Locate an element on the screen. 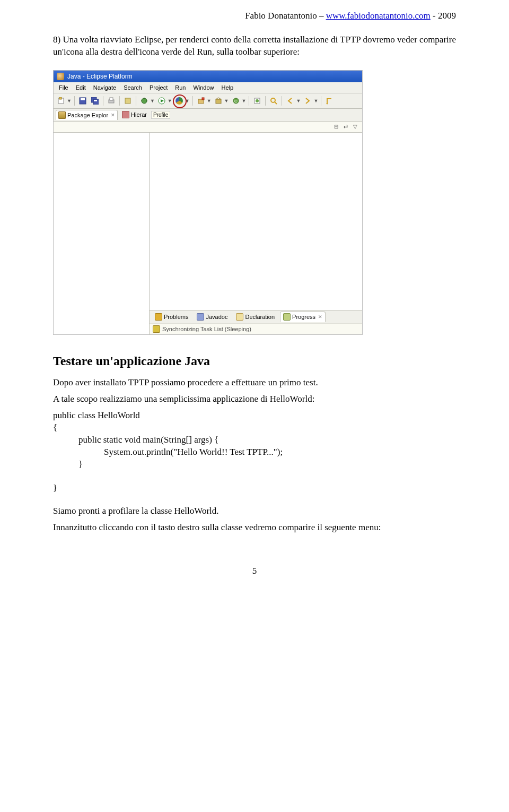 Image resolution: width=509 pixels, height=812 pixels. profile-button-icon is located at coordinates (179, 101).